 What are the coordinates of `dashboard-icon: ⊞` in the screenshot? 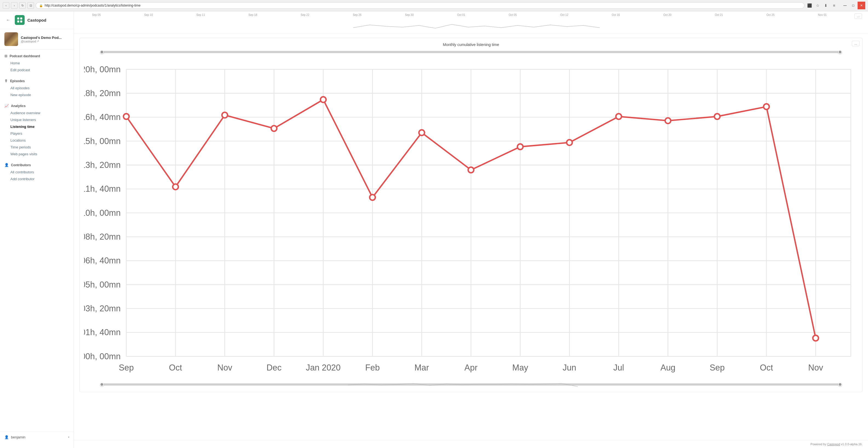 It's located at (6, 56).